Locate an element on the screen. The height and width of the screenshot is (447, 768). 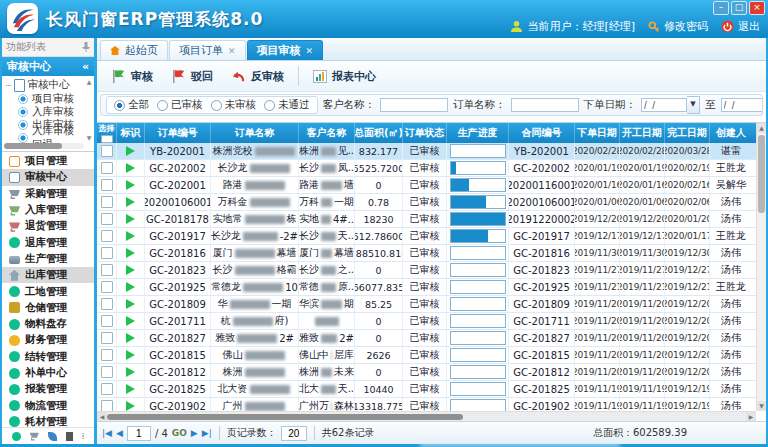
table-row: GC-202001路港路港墙0已审核202001160012020/01/162… is located at coordinates (426, 186).